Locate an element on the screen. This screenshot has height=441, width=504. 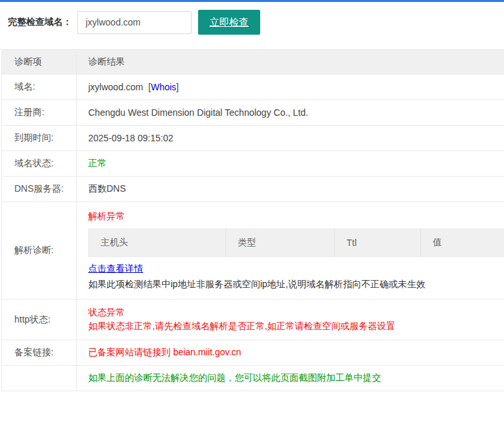
footer-tip-value: 如果上面的诊断无法解决您的问题，您可以将此页面截图附加工单中提交 is located at coordinates (235, 378).